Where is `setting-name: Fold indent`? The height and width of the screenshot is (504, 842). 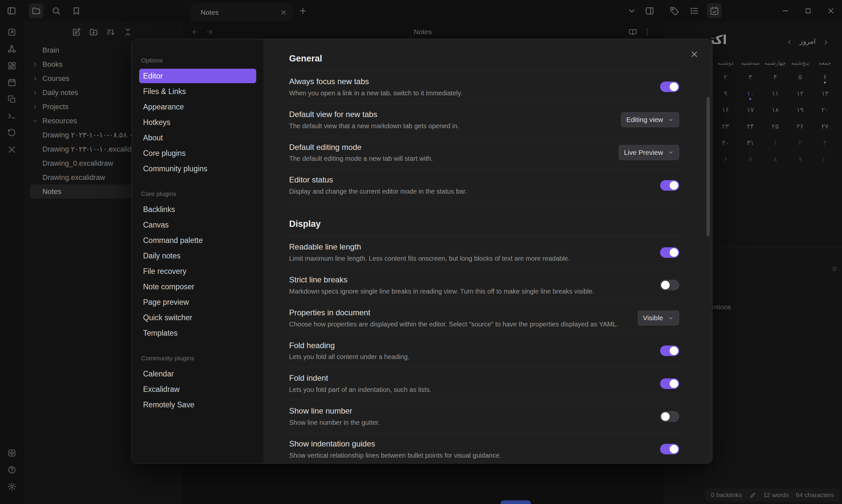 setting-name: Fold indent is located at coordinates (467, 378).